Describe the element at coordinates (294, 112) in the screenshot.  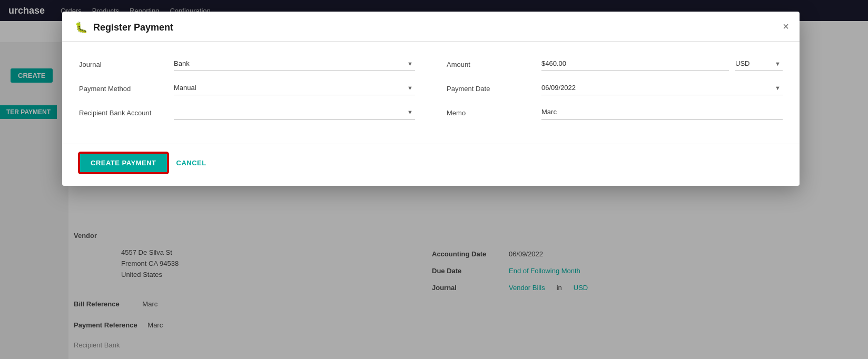
I see `recipient-bank-select` at that location.